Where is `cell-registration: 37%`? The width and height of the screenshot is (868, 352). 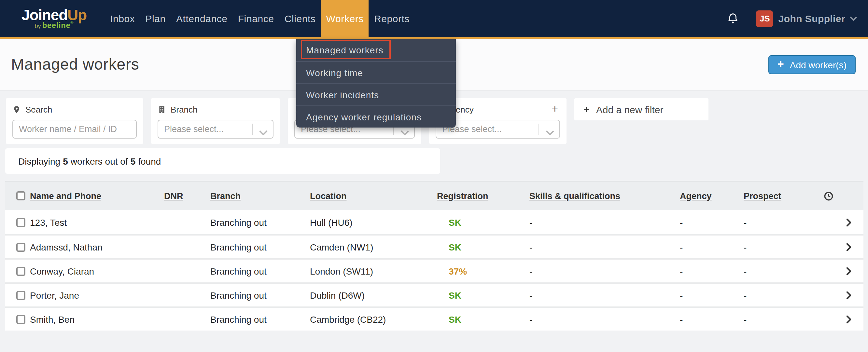 cell-registration: 37% is located at coordinates (483, 271).